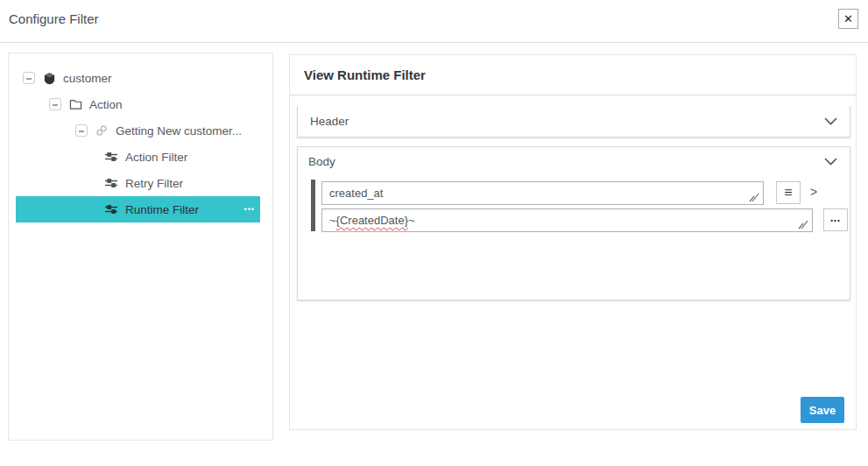 This screenshot has height=466, width=868. What do you see at coordinates (88, 79) in the screenshot?
I see `tree-item-label: customer` at bounding box center [88, 79].